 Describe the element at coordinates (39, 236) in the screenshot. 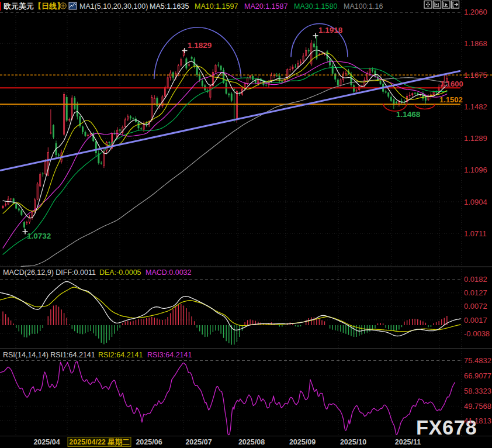

I see `svg-text: 1.0732` at that location.